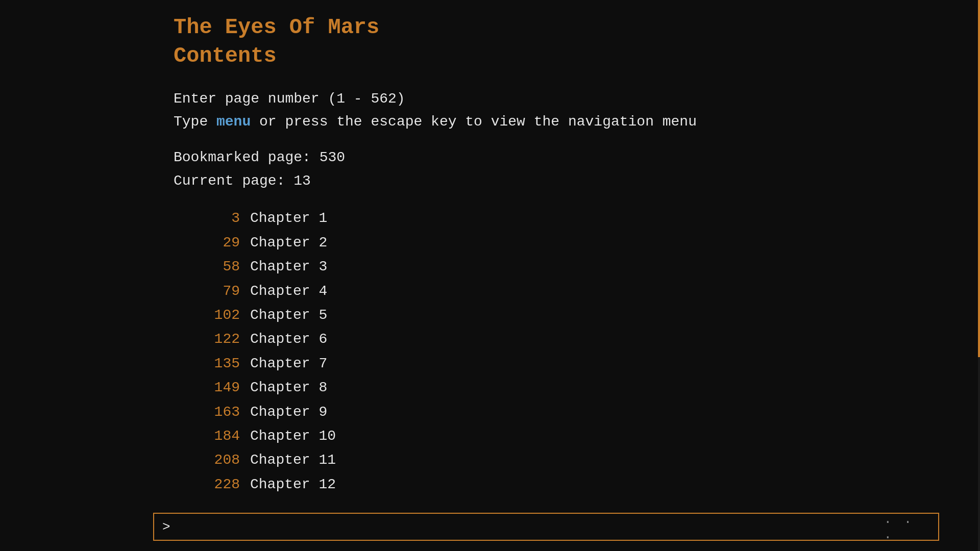 Image resolution: width=980 pixels, height=551 pixels. Describe the element at coordinates (559, 339) in the screenshot. I see `toc-item: 122Chapter 6` at that location.